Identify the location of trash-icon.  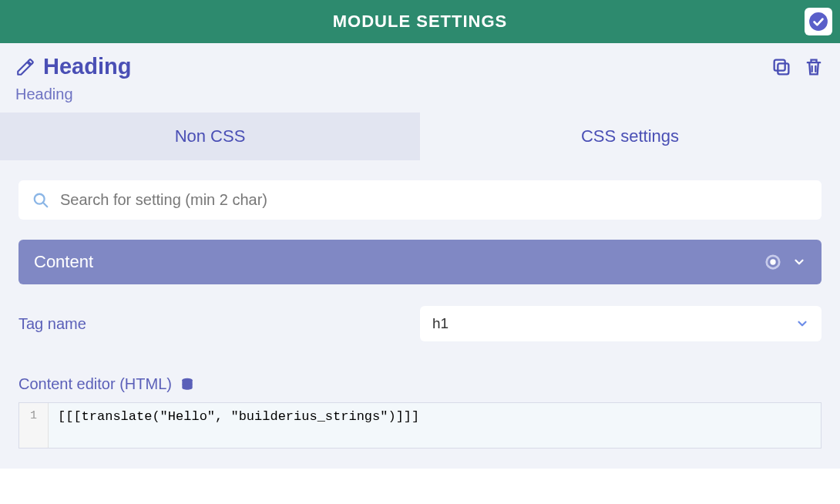
(814, 67).